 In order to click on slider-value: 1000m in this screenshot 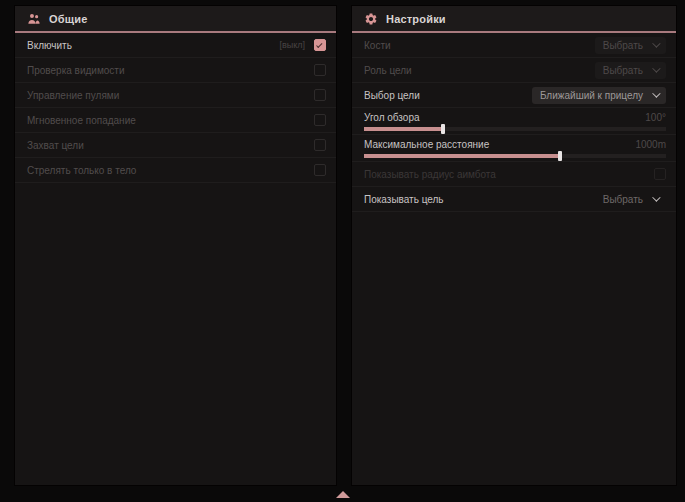, I will do `click(650, 144)`.